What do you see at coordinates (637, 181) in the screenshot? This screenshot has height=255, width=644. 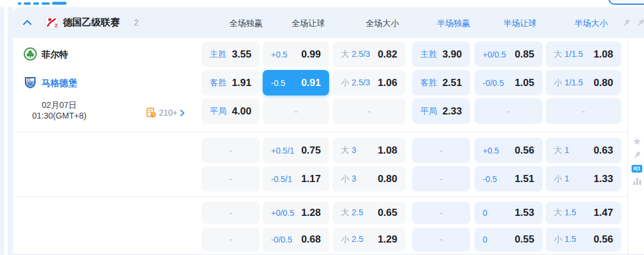 I see `stats-chart-icon` at bounding box center [637, 181].